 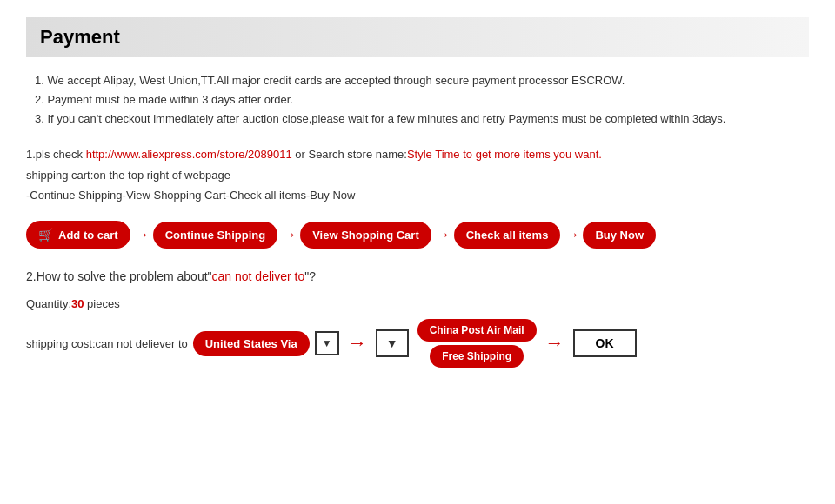 I want to click on arrow-2: →, so click(x=289, y=235).